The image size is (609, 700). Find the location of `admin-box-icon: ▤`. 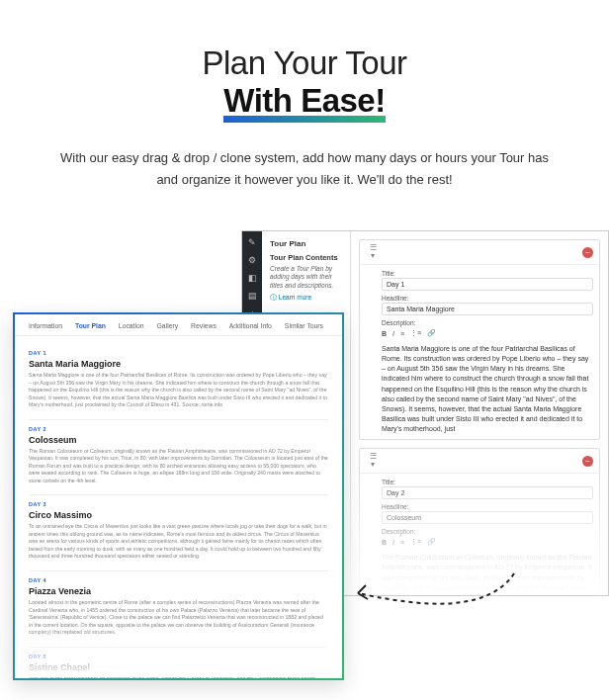

admin-box-icon: ▤ is located at coordinates (252, 296).